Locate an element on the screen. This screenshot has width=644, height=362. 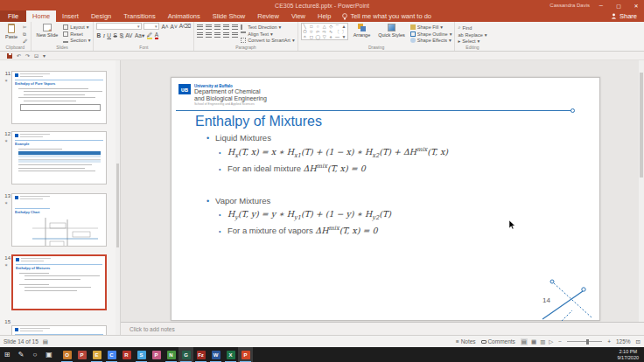
account-name: Cassandra Davis is located at coordinates (570, 5).